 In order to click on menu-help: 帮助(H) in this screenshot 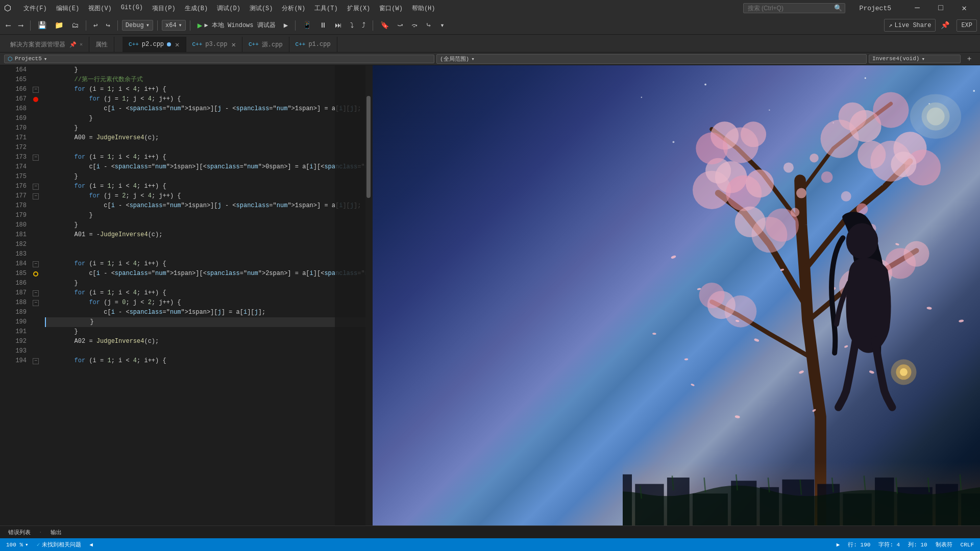, I will do `click(424, 8)`.